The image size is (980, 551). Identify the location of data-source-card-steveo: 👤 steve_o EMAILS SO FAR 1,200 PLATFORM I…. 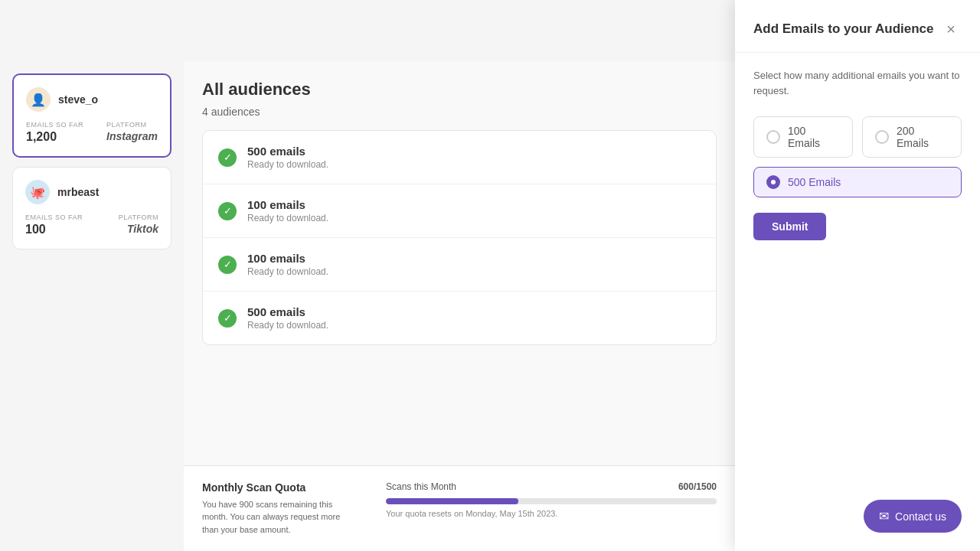
(92, 116).